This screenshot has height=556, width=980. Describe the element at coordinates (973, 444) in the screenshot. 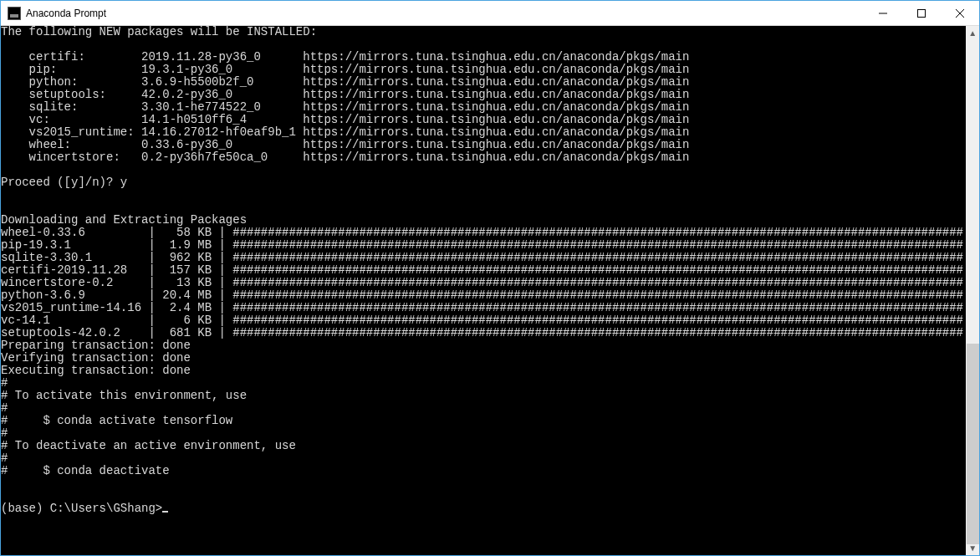

I see `scroll-thumb` at that location.